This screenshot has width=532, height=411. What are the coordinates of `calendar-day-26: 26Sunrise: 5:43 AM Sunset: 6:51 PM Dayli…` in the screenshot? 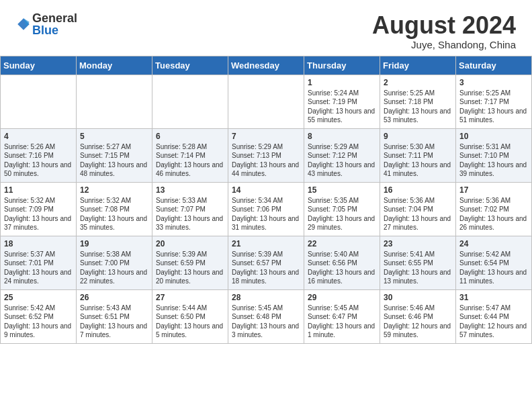 It's located at (114, 316).